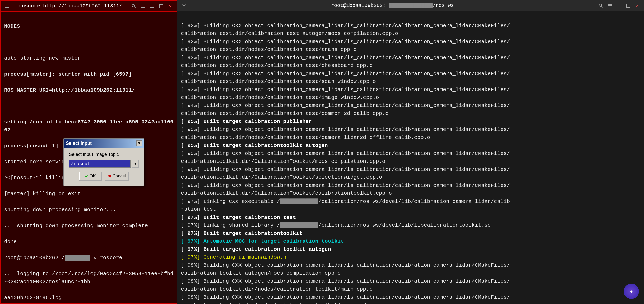 Image resolution: width=644 pixels, height=304 pixels. Describe the element at coordinates (628, 6) in the screenshot. I see `right-maximize-icon` at that location.